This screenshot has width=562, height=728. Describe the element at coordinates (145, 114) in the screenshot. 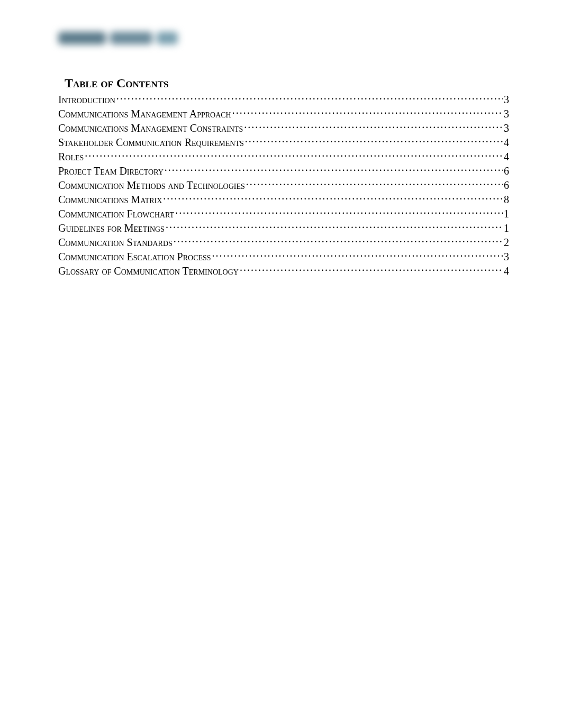

I see `toc-entry-label: Communications Management Approach` at that location.